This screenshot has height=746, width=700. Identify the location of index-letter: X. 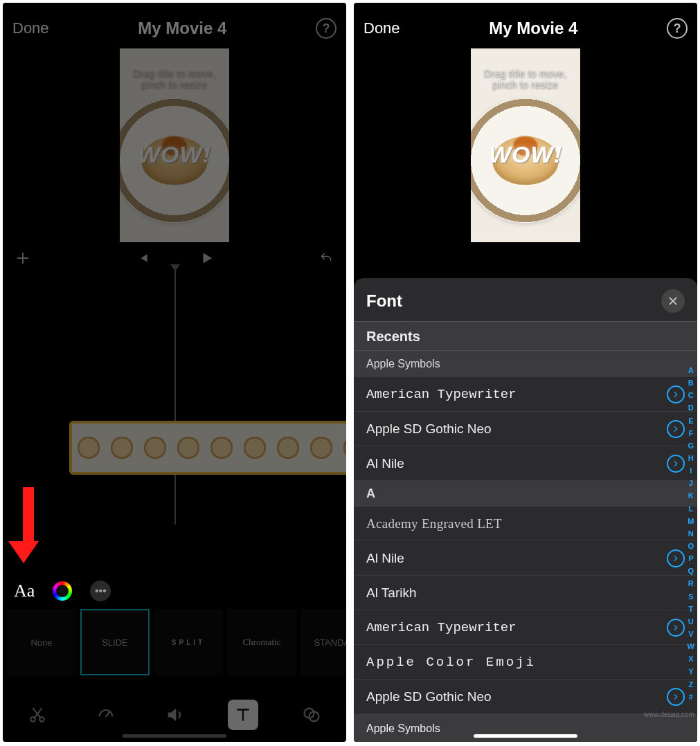
(691, 659).